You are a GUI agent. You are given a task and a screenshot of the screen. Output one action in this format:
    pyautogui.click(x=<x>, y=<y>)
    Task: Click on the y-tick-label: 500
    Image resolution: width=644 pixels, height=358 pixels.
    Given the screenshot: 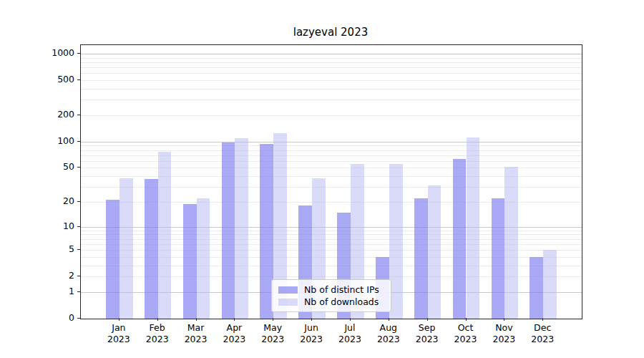 What is the action you would take?
    pyautogui.click(x=53, y=79)
    